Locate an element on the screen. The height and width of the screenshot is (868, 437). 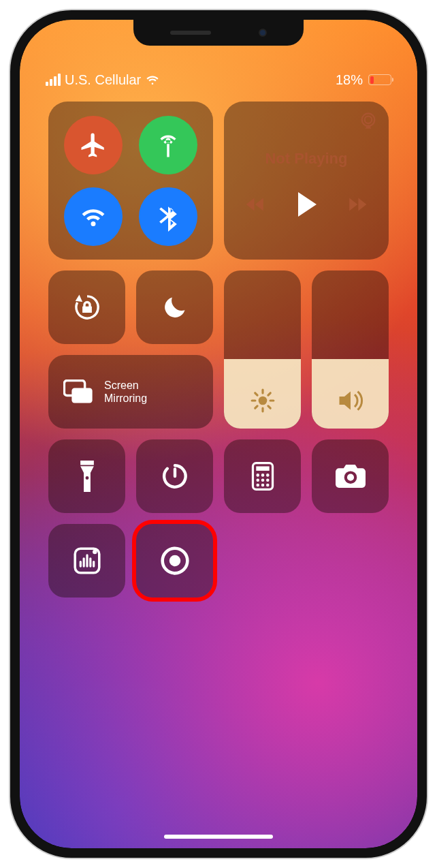
wifi-status-icon is located at coordinates (152, 80).